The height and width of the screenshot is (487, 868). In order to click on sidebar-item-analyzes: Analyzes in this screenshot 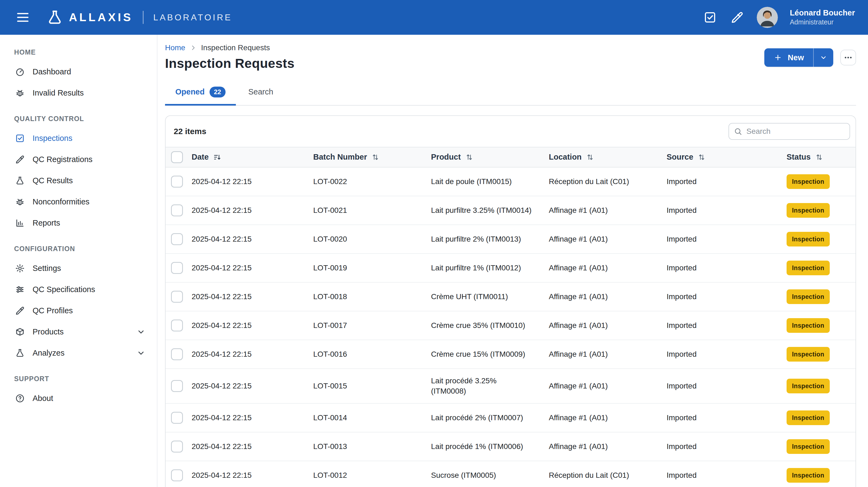, I will do `click(79, 353)`.